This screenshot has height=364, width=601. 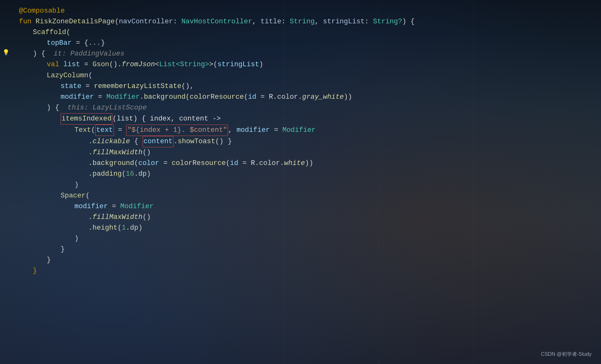 I want to click on code-line-4: topBar = {...}, so click(x=310, y=43).